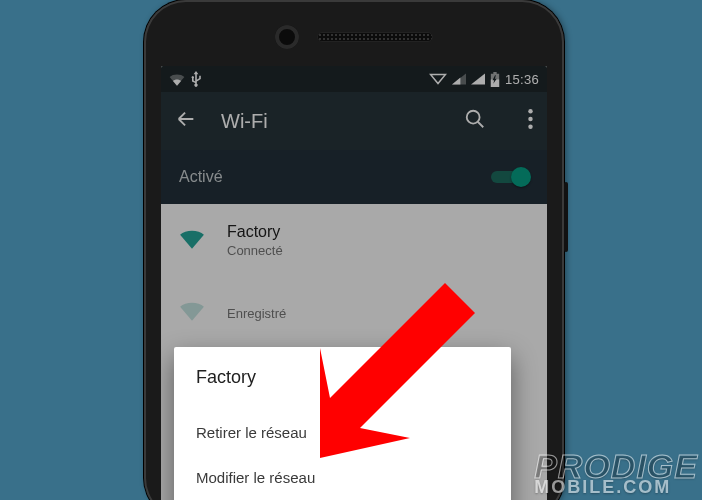 Image resolution: width=702 pixels, height=500 pixels. Describe the element at coordinates (342, 424) in the screenshot. I see `network-context-dialog: Factory Retirer le réseau Modifier le ré…` at that location.